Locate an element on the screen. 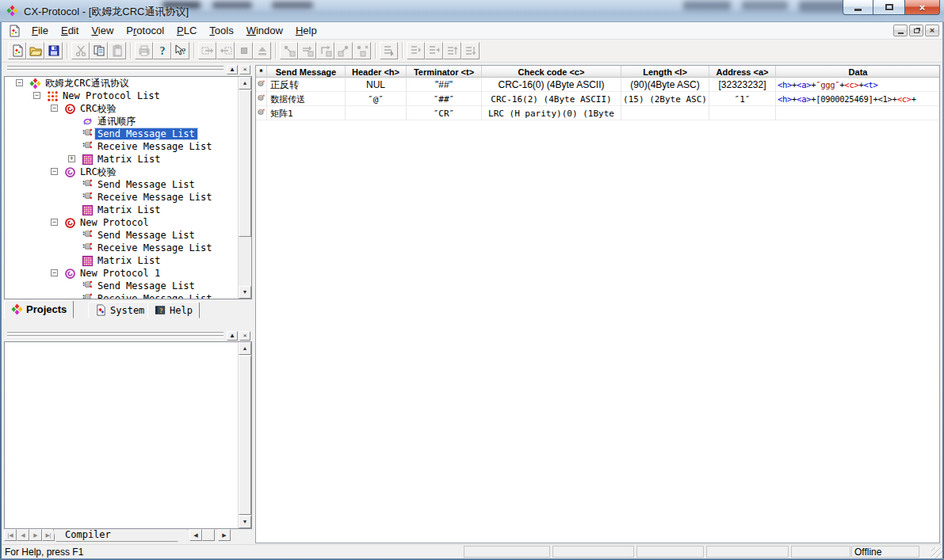 This screenshot has height=560, width=944. tree-node-label: New Protocol is located at coordinates (114, 223).